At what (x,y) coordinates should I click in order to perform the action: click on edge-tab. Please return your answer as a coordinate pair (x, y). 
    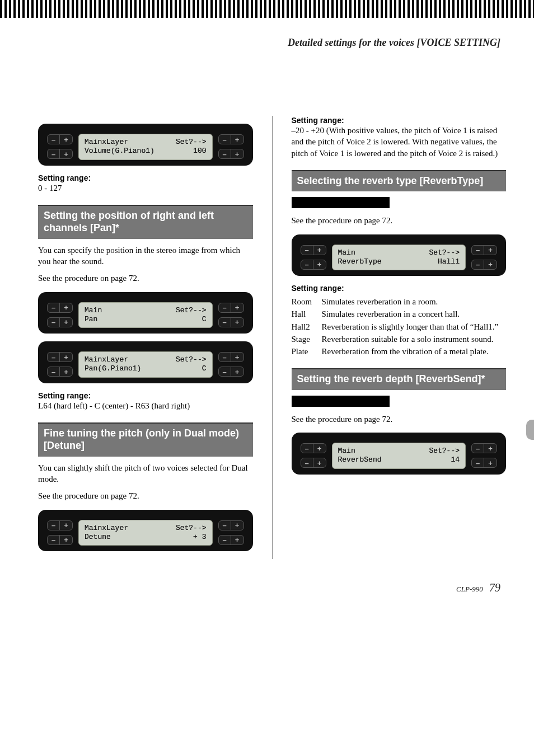
    Looking at the image, I should click on (530, 430).